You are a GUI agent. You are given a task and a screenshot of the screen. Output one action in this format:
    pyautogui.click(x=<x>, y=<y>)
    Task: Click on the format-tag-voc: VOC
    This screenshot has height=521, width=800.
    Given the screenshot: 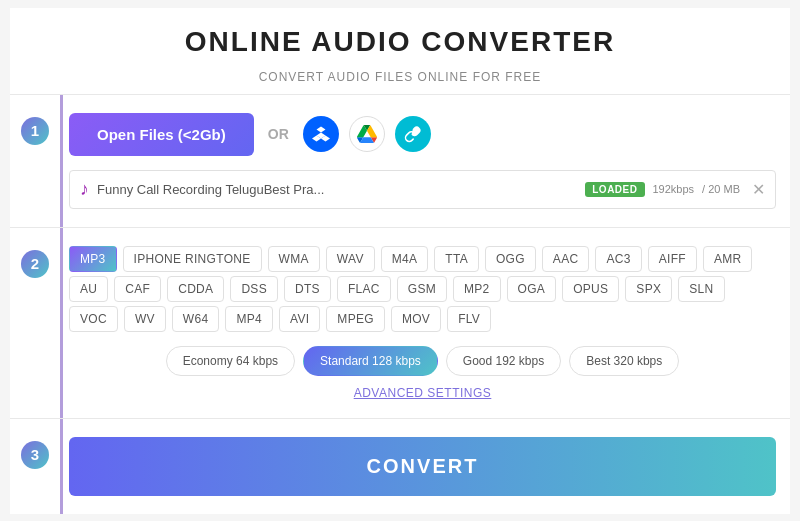 What is the action you would take?
    pyautogui.click(x=94, y=319)
    